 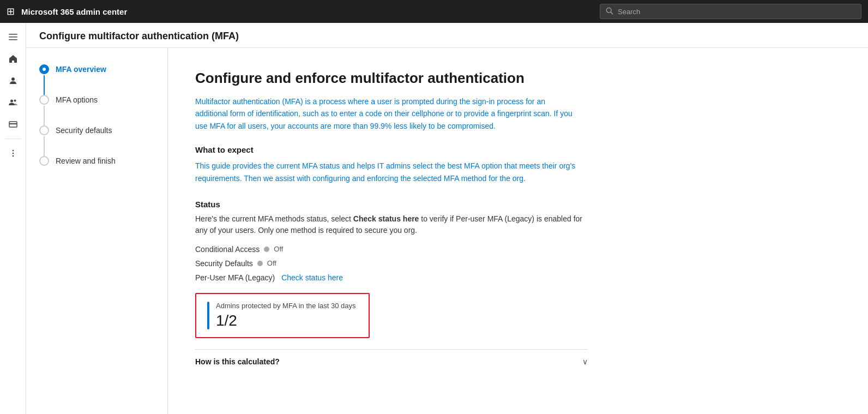 I want to click on wizard-step-4: Review and finish, so click(x=97, y=161).